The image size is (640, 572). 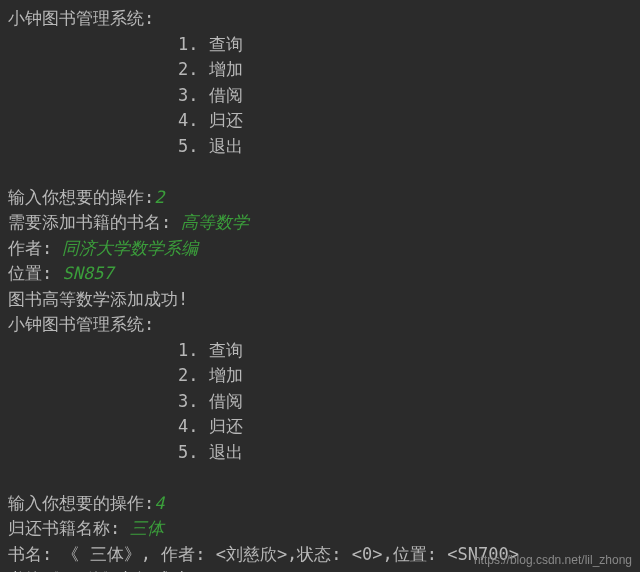 What do you see at coordinates (69, 528) in the screenshot?
I see `prompt-return-name: 归还书籍名称:` at bounding box center [69, 528].